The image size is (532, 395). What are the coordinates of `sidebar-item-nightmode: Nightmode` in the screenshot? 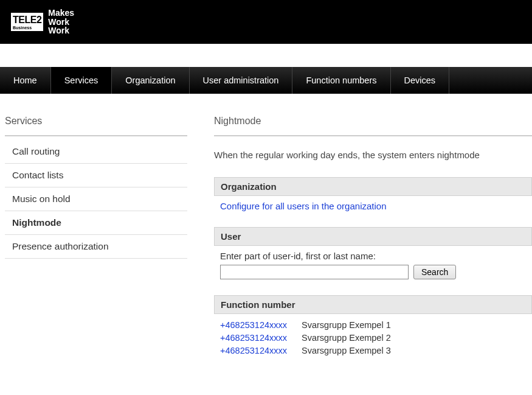 It's located at (96, 223).